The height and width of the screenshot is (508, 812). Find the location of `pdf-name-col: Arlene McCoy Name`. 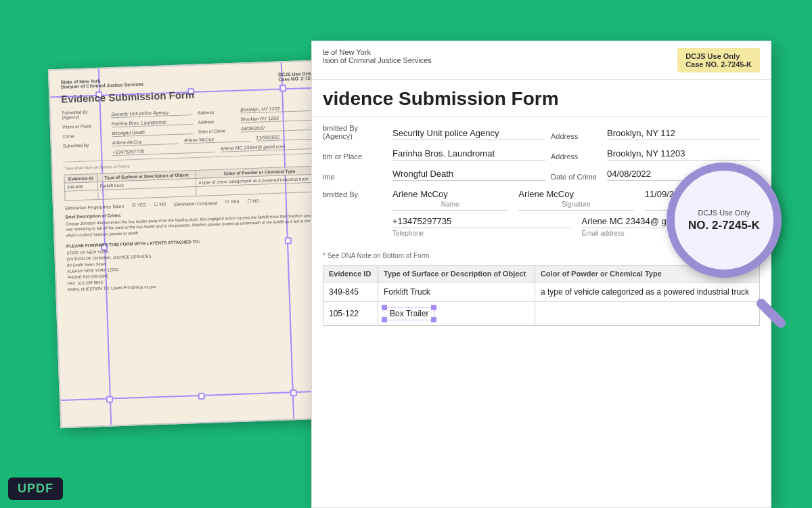

pdf-name-col: Arlene McCoy Name is located at coordinates (450, 200).